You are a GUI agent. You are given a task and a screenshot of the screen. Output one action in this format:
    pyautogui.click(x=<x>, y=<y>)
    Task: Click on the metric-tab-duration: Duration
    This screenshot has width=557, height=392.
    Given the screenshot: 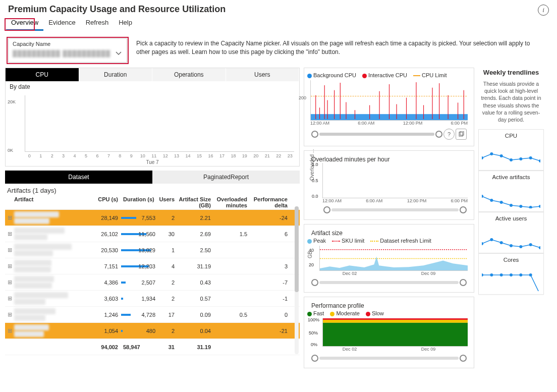 What is the action you would take?
    pyautogui.click(x=116, y=75)
    